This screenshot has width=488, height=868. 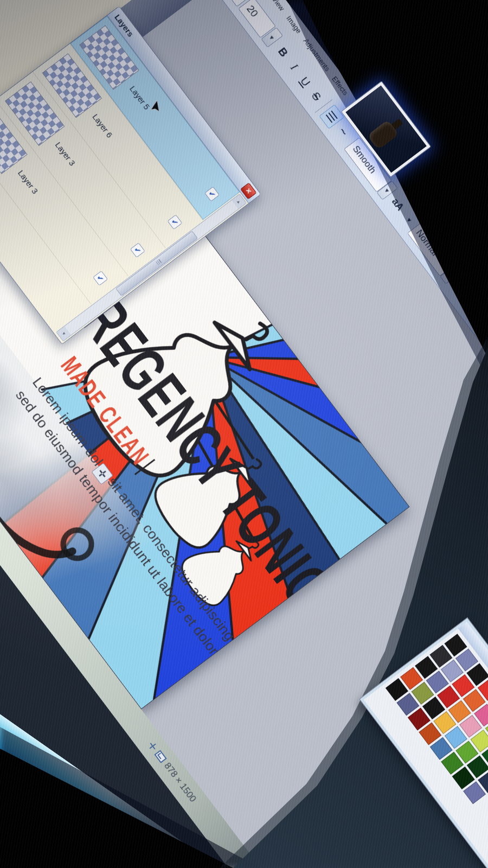 I want to click on image-size-icon, so click(x=160, y=756).